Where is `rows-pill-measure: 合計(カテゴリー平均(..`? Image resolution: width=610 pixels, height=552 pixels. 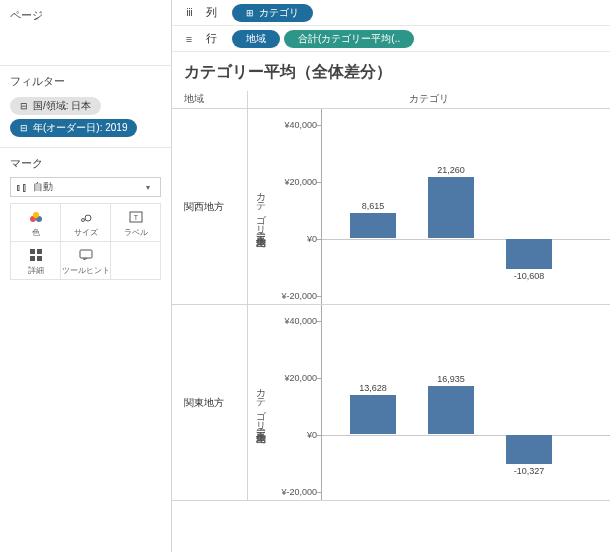 rows-pill-measure: 合計(カテゴリー平均(.. is located at coordinates (349, 39).